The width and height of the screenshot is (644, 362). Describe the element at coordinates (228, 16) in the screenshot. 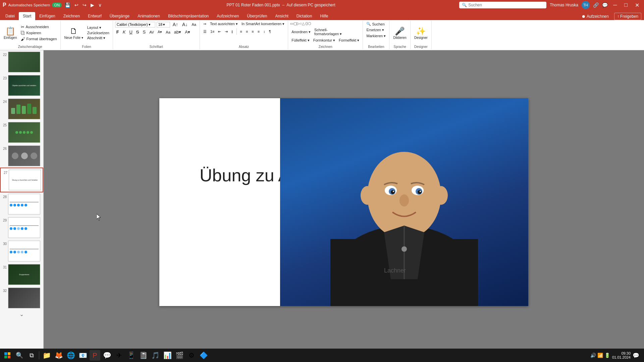

I see `tab-aufzeichnen: Aufzeichnen` at that location.